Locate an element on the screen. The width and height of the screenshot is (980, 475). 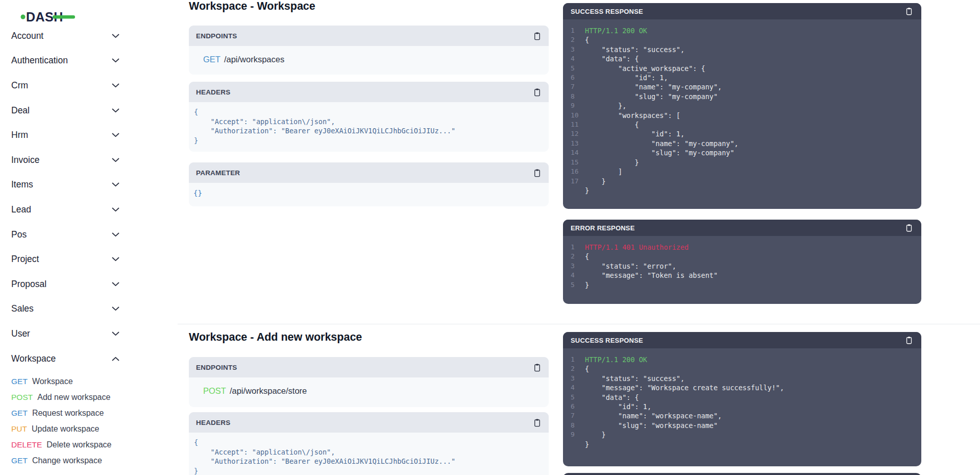
sidebar-item: Proposal is located at coordinates (65, 284).